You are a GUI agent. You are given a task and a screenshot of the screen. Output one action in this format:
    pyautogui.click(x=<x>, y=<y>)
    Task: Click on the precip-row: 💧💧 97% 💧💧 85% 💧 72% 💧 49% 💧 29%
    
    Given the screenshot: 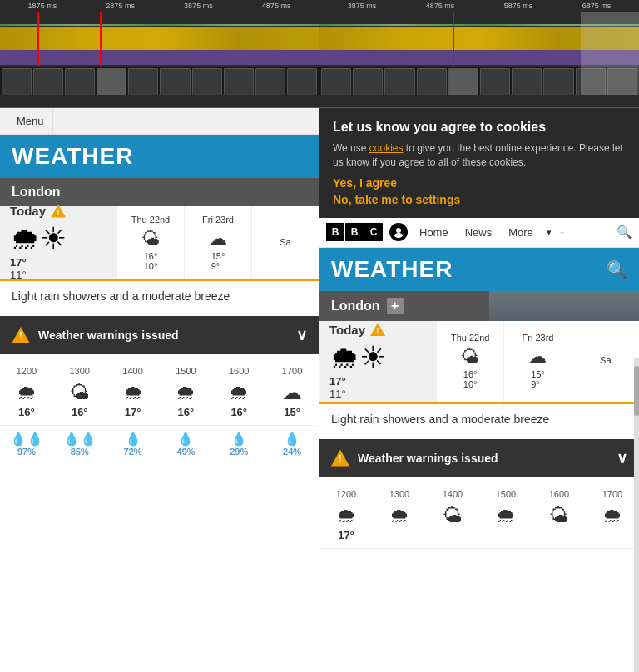 What is the action you would take?
    pyautogui.click(x=160, y=444)
    